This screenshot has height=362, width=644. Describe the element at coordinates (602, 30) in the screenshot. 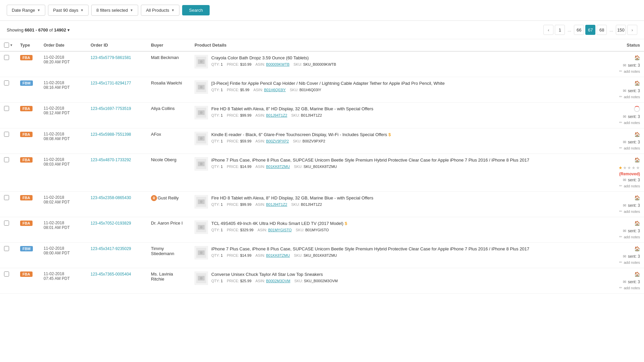

I see `pagination-page-68: 68` at that location.